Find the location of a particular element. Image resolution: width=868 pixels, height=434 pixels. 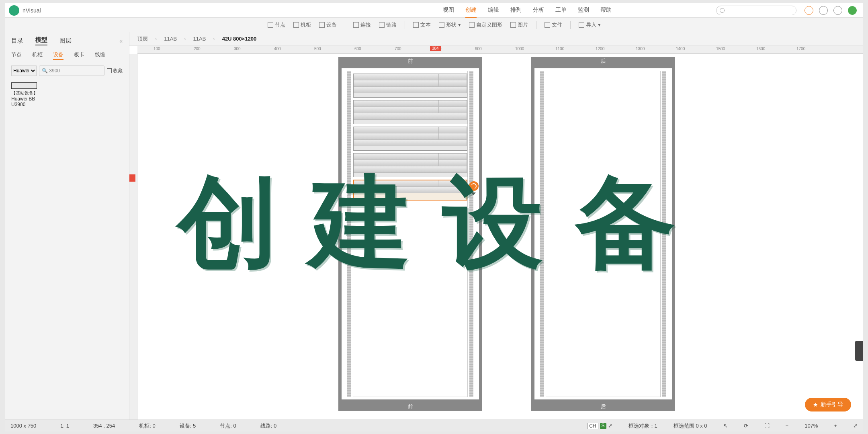

breadcrumb-top: 顶层 is located at coordinates (143, 39).